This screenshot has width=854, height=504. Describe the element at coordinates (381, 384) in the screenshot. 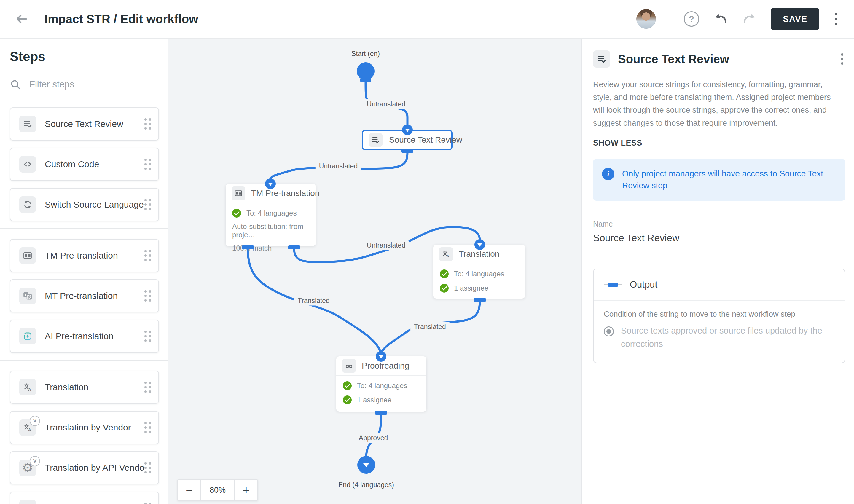

I see `node-proofreading: Proofreading To: 4 languages 1 assignee` at that location.